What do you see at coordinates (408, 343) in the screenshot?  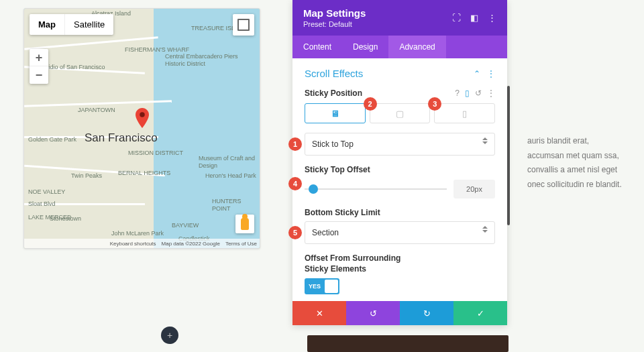 I see `image-preview` at bounding box center [408, 343].